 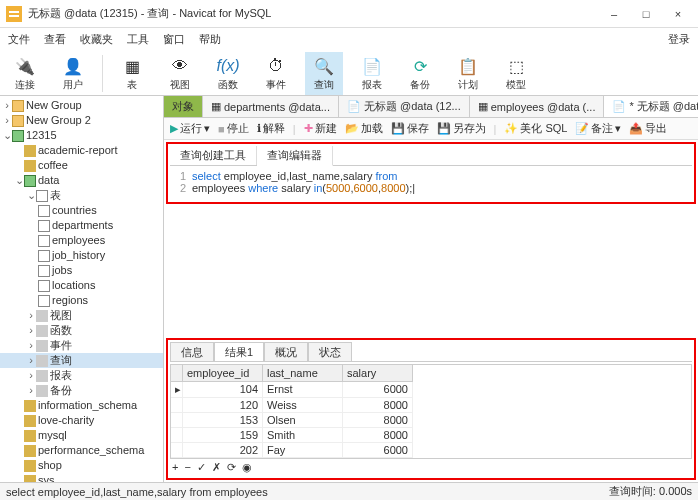 I want to click on tab-query-active: 📄* 无标题 @data (12..., so click(x=651, y=106).